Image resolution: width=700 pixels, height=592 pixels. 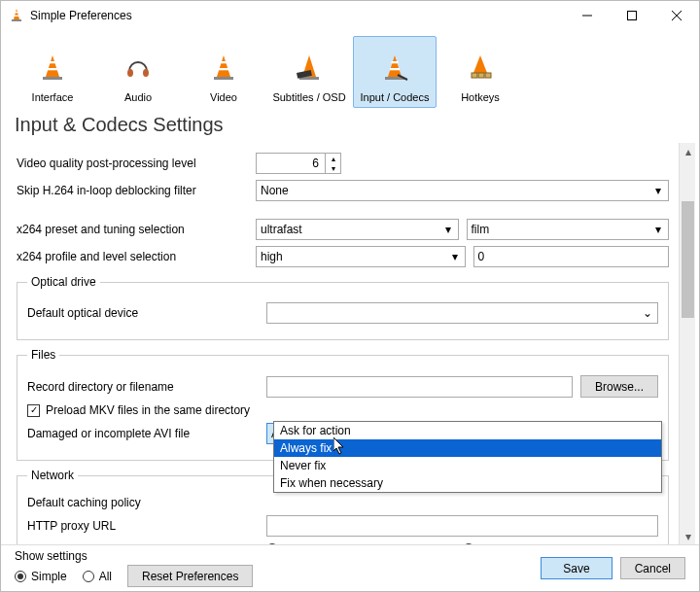 I want to click on record-dir-label: Record directory or filename, so click(x=147, y=387).